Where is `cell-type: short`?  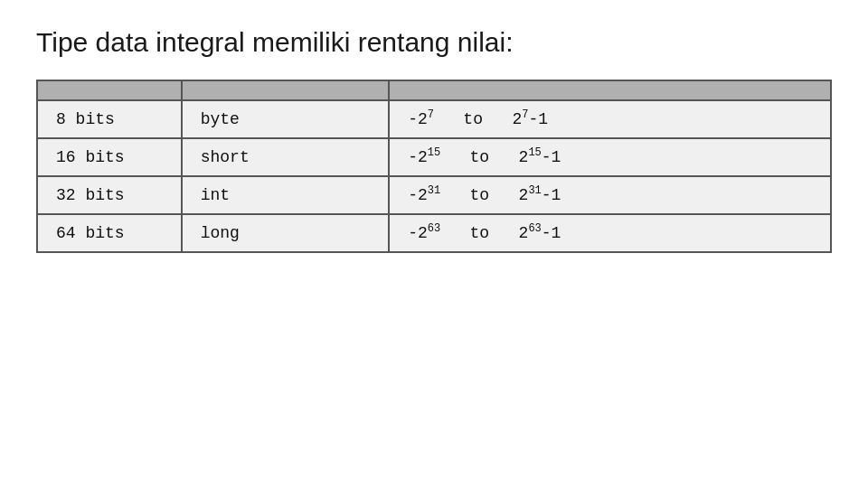 cell-type: short is located at coordinates (286, 157).